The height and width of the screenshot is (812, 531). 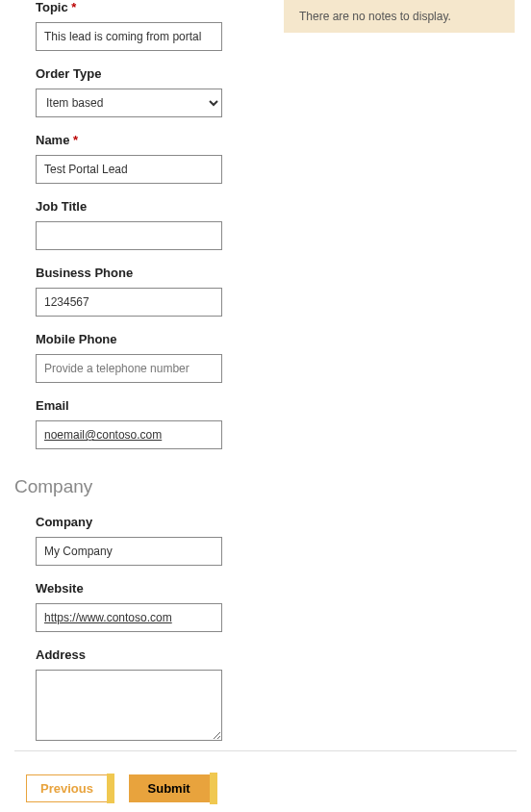 What do you see at coordinates (150, 339) in the screenshot?
I see `mobile-phone-label: Mobile Phone` at bounding box center [150, 339].